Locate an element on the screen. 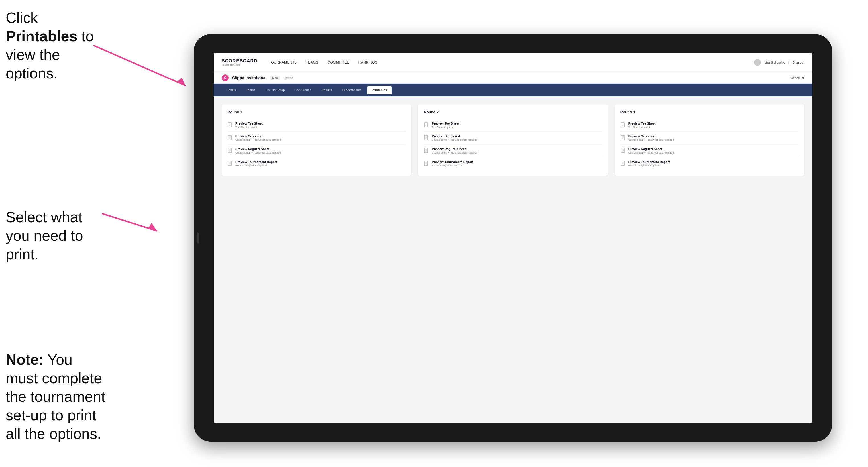 The image size is (868, 467). tournament-status: Hosting is located at coordinates (288, 78).